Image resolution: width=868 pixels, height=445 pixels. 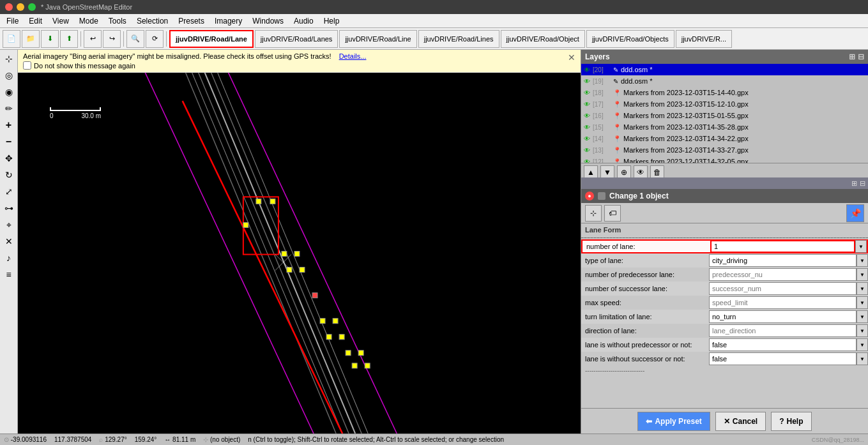 What do you see at coordinates (9, 59) in the screenshot?
I see `select-tool: ⊹` at bounding box center [9, 59].